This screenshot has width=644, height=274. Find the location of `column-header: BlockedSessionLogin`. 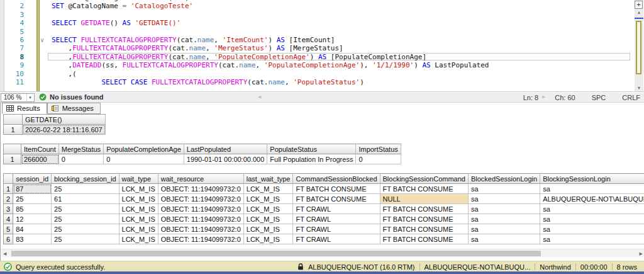

column-header: BlockedSessionLogin is located at coordinates (504, 179).